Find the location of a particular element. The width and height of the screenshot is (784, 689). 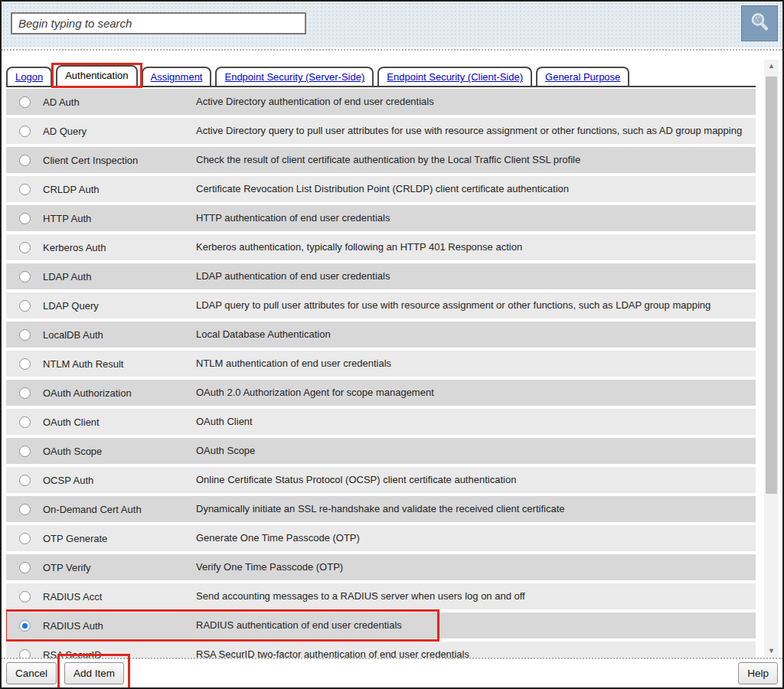

list-item: OTP Verify Verify One Time Passcode (OTP… is located at coordinates (381, 567).